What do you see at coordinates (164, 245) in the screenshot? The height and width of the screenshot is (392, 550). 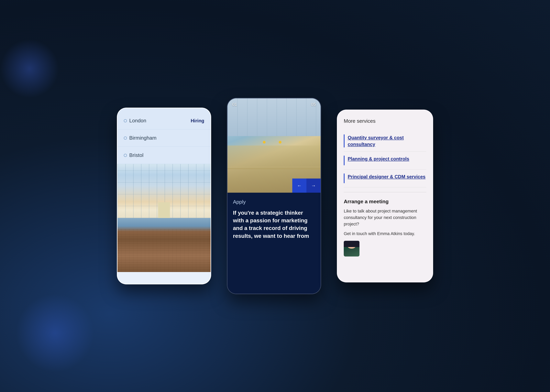 I see `building-brick-facade` at bounding box center [164, 245].